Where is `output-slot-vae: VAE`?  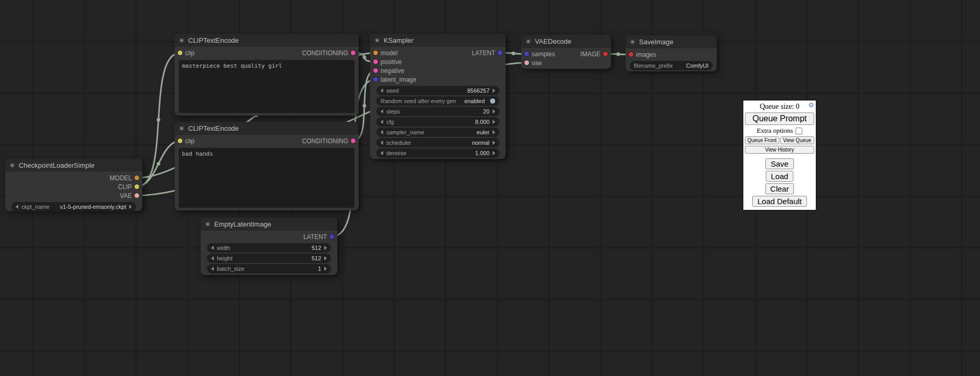 output-slot-vae: VAE is located at coordinates (129, 196).